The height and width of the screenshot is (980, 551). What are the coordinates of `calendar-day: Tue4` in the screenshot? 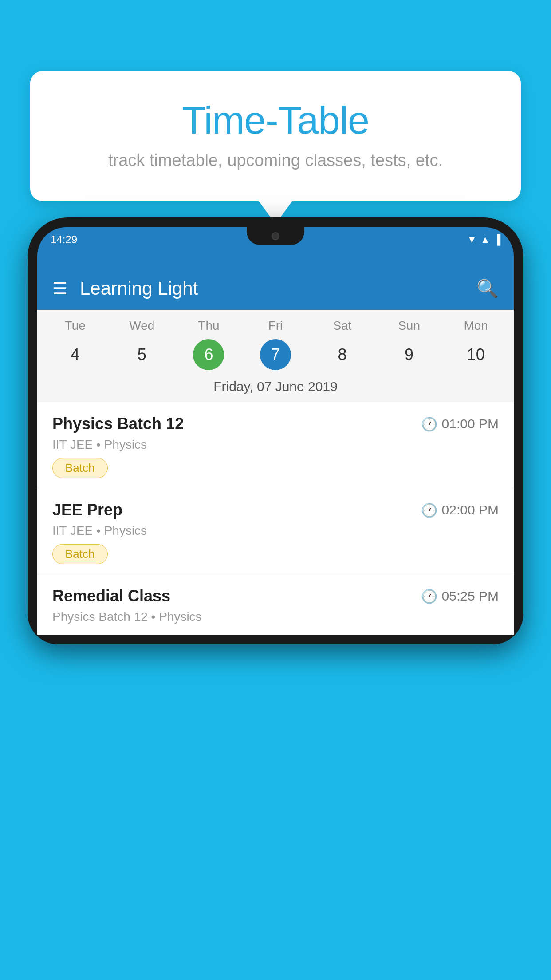 It's located at (75, 344).